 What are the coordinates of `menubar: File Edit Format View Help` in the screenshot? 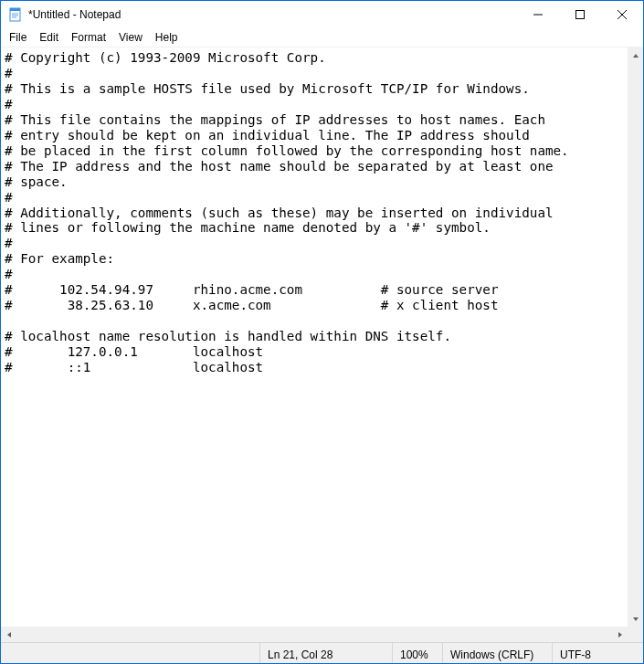 It's located at (322, 37).